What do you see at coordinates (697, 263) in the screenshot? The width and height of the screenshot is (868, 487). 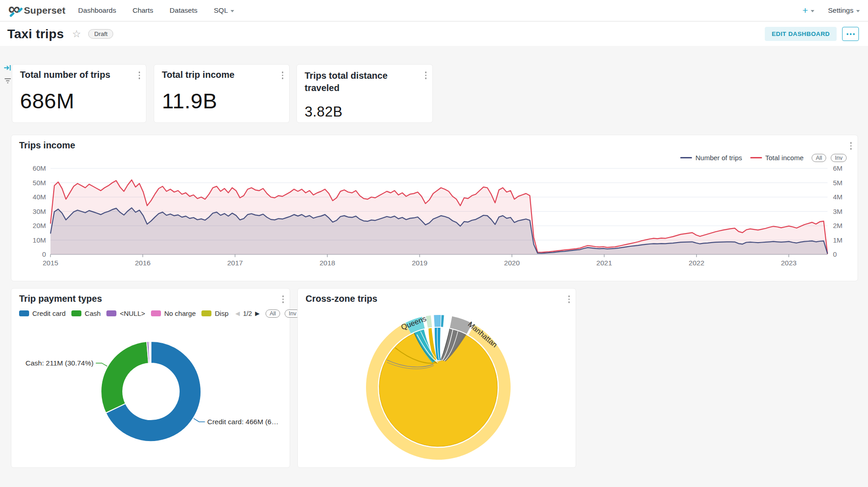 I see `svg-text: 2022` at bounding box center [697, 263].